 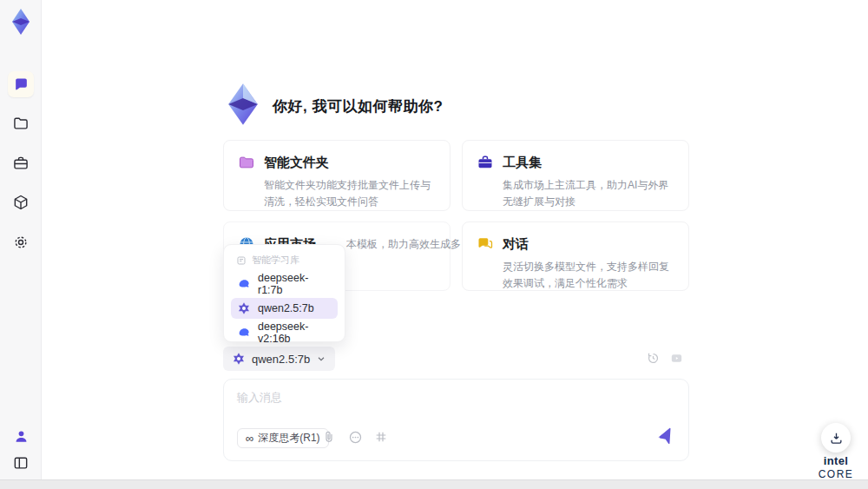 I want to click on folder-icon, so click(x=21, y=123).